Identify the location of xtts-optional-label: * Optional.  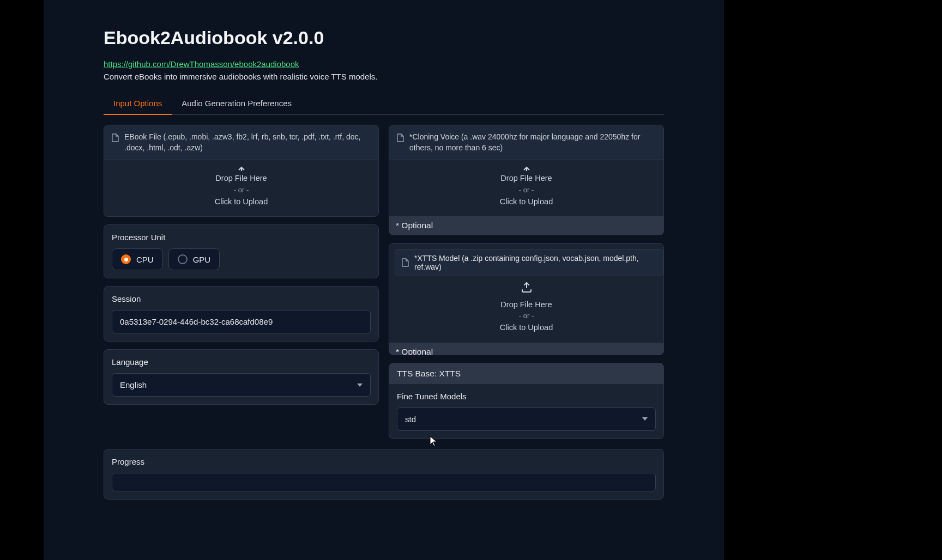
(527, 349).